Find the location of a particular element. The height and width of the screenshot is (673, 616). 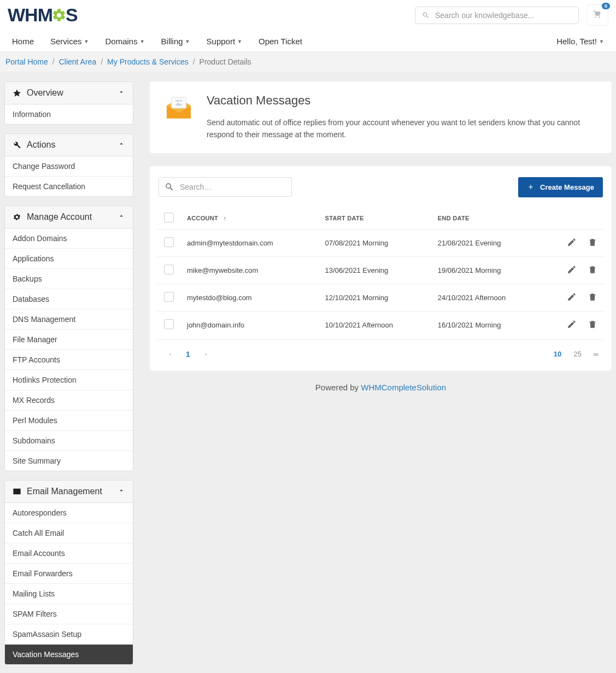

footer: Powered by WHMCompleteSolution is located at coordinates (380, 389).